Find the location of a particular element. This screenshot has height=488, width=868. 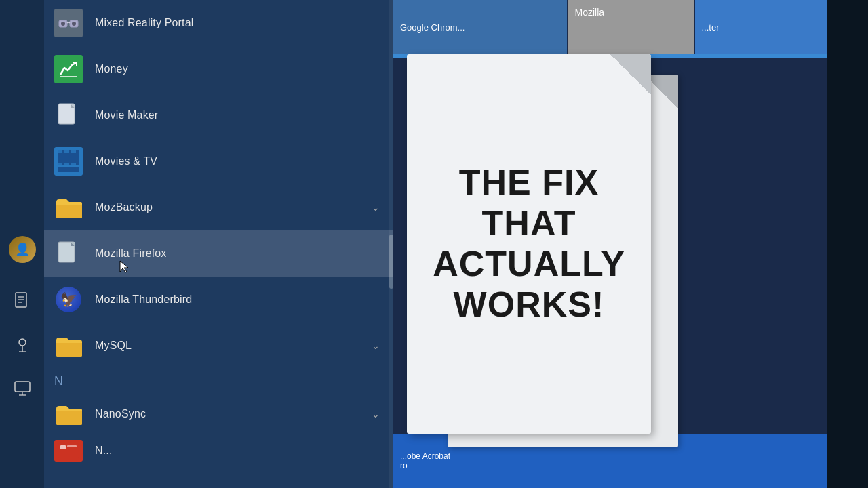

top-tiles-row: Google Chrom... Mozilla ...ter is located at coordinates (631, 27).